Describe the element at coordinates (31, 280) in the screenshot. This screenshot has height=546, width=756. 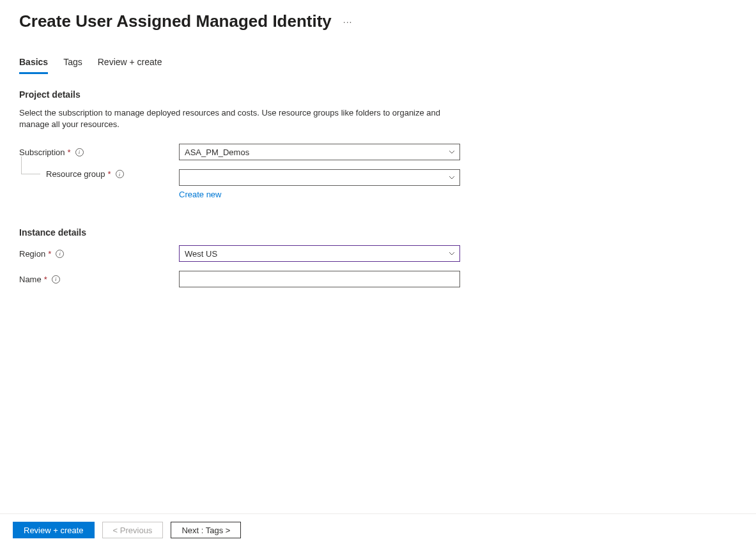
I see `name-label: Name` at that location.